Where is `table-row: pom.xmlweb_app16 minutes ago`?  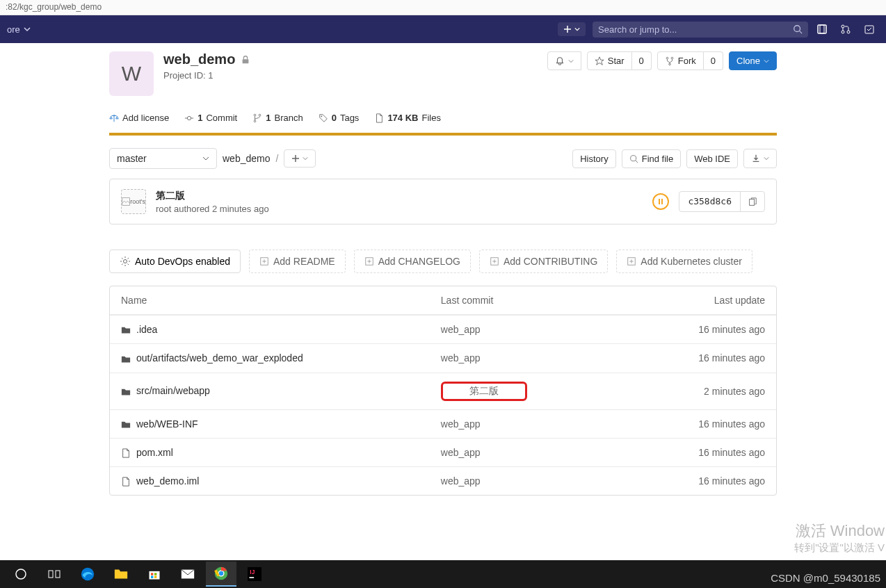 table-row: pom.xmlweb_app16 minutes ago is located at coordinates (443, 452).